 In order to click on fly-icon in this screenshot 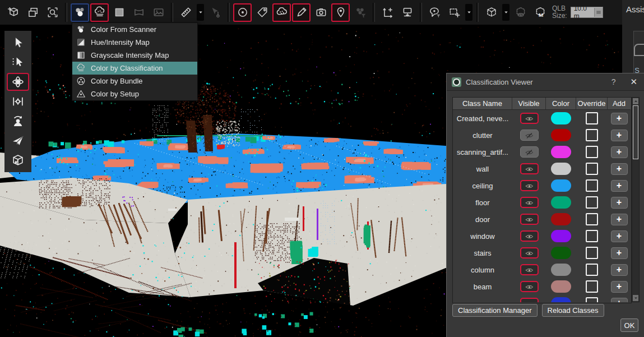, I will do `click(18, 141)`.